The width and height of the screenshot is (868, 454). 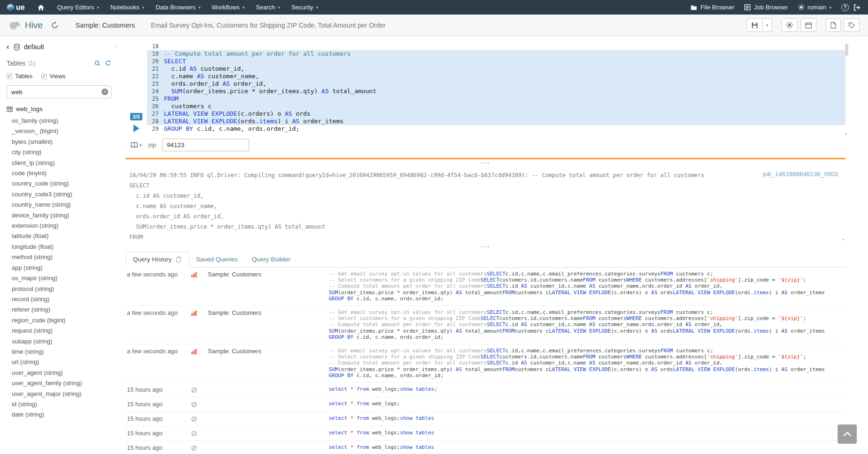 I want to click on column-item: client_ip (string), so click(x=59, y=163).